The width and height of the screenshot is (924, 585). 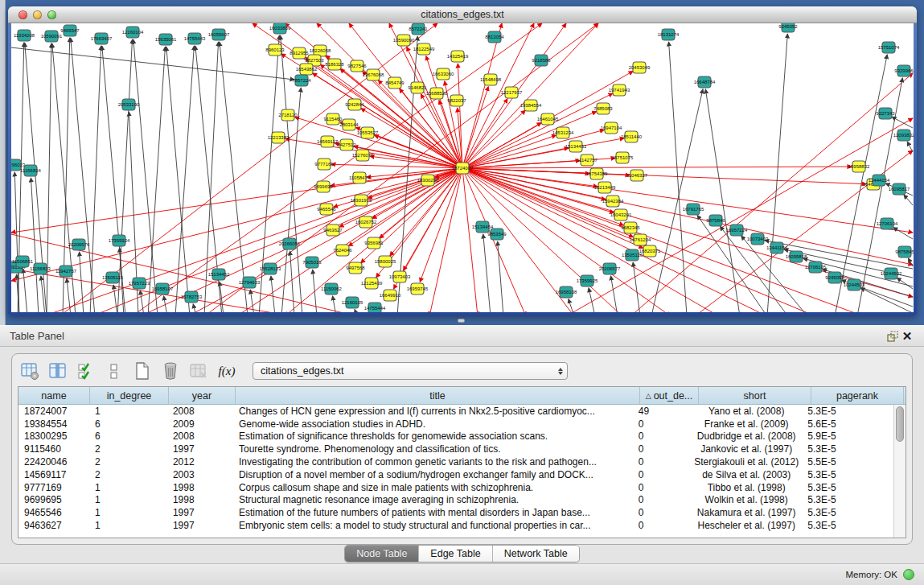 I want to click on graph-node: 16754389, so click(x=597, y=174).